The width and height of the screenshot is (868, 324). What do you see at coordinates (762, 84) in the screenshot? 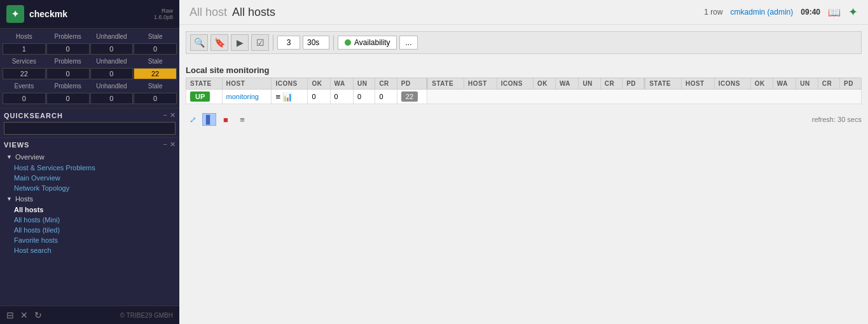
I see `col-ok-3: OK` at bounding box center [762, 84].